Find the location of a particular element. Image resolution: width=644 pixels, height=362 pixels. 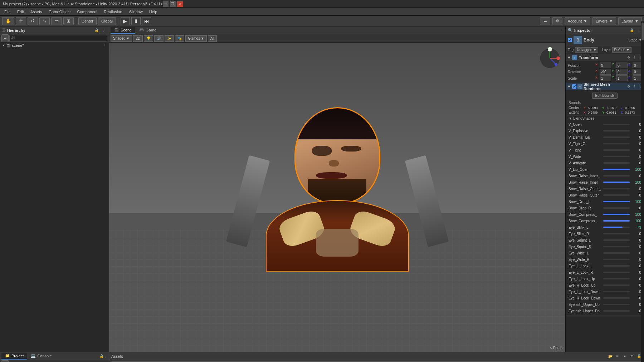

tool-rect: ▭ is located at coordinates (57, 21).